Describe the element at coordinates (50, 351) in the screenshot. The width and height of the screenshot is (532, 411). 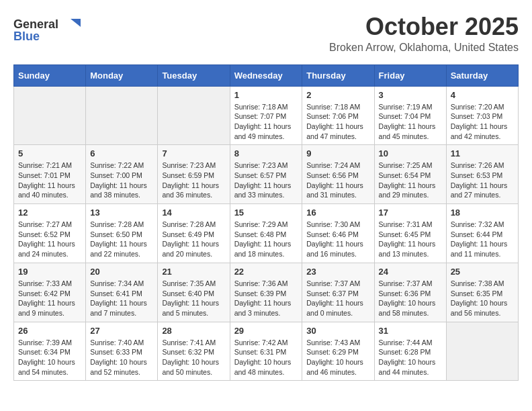
I see `table-row: 26Sunrise: 7:39 AMSunset: 6:34 PMDayligh…` at that location.